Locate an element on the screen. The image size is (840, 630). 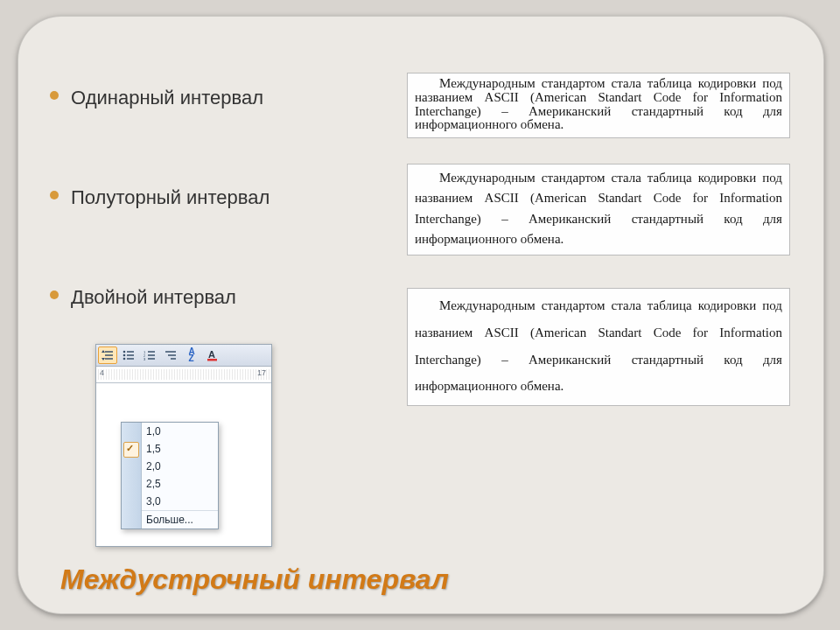
bullet-double-spacing: Двойной интервал is located at coordinates (237, 298).